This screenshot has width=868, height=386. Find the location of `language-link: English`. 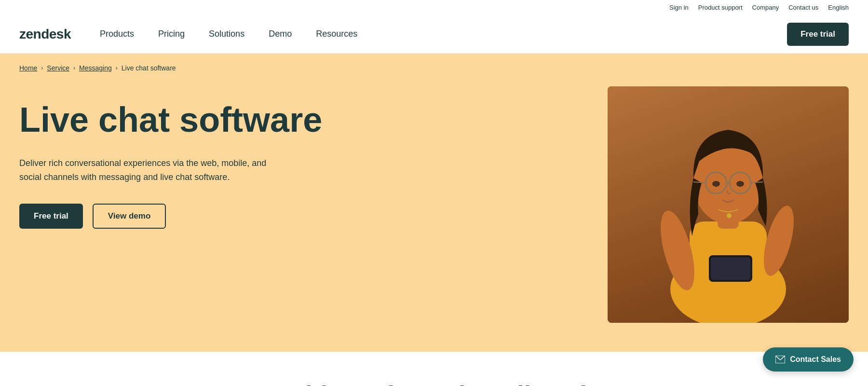

language-link: English is located at coordinates (838, 8).